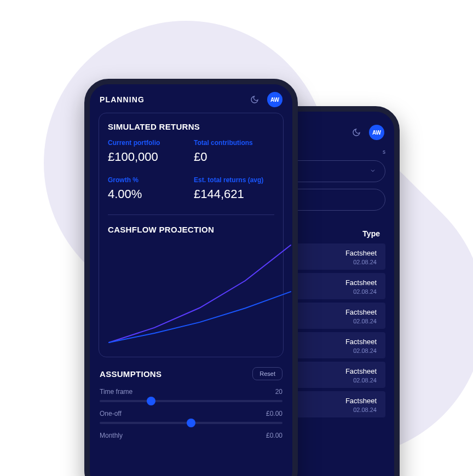 This screenshot has height=476, width=473. Describe the element at coordinates (148, 157) in the screenshot. I see `stat-value: £100,000` at that location.